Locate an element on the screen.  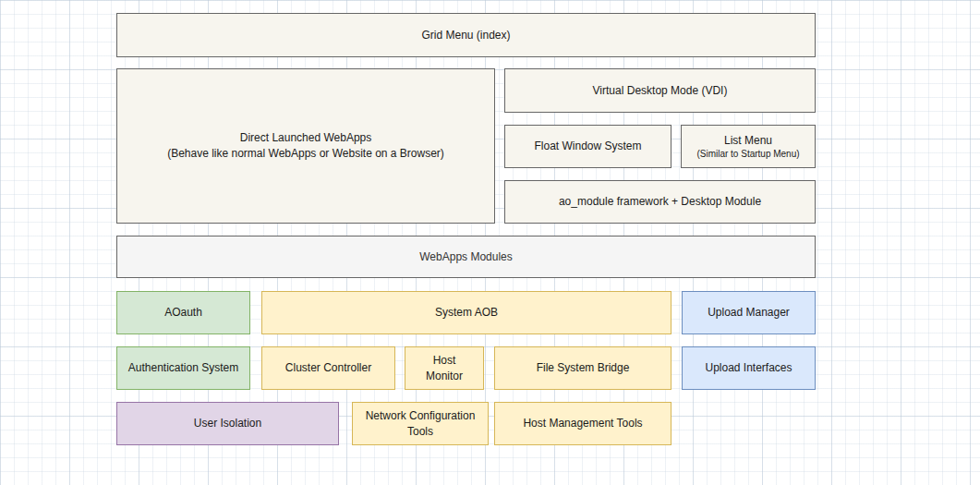
box-direct-launched-webapps: Direct Launched WebApps (Behave like nor… is located at coordinates (306, 146).